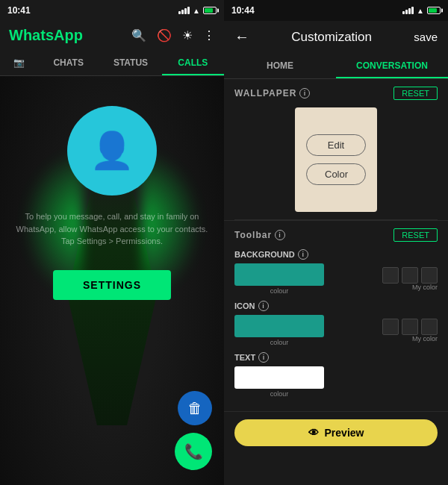  Describe the element at coordinates (336, 357) in the screenshot. I see `text-label: TEXT i` at that location.